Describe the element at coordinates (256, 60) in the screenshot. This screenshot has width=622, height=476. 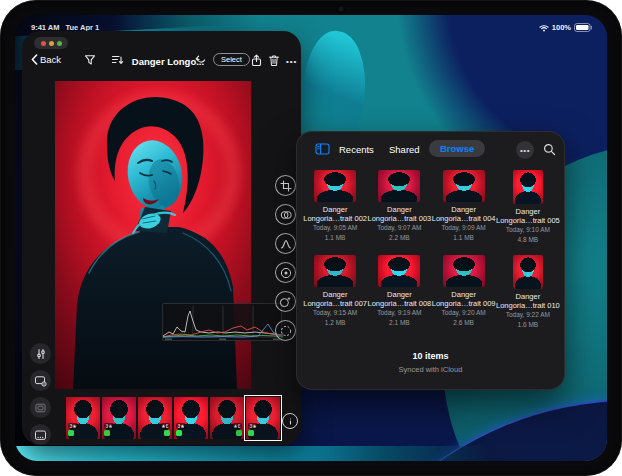
I see `share-icon` at that location.